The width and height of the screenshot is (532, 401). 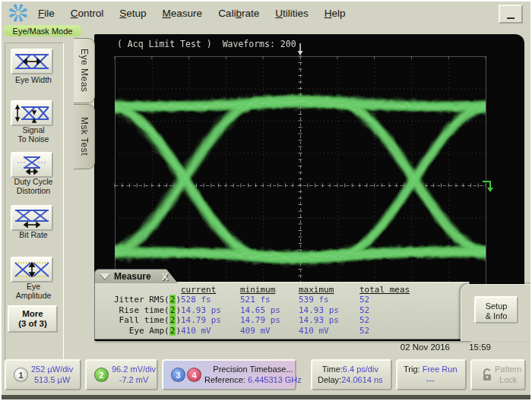 I want to click on fall-total: 52, so click(x=394, y=320).